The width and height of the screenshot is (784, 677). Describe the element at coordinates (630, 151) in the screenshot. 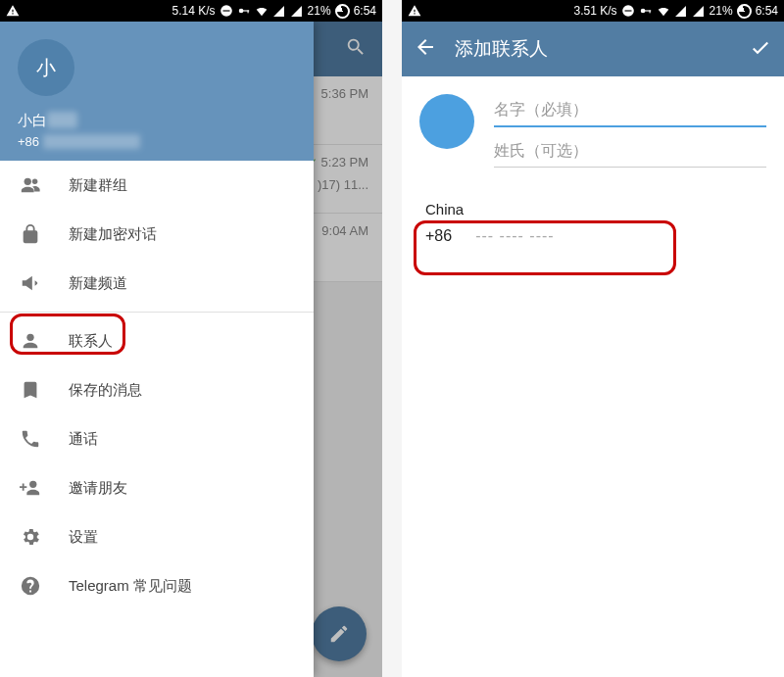

I see `last-name-field` at that location.